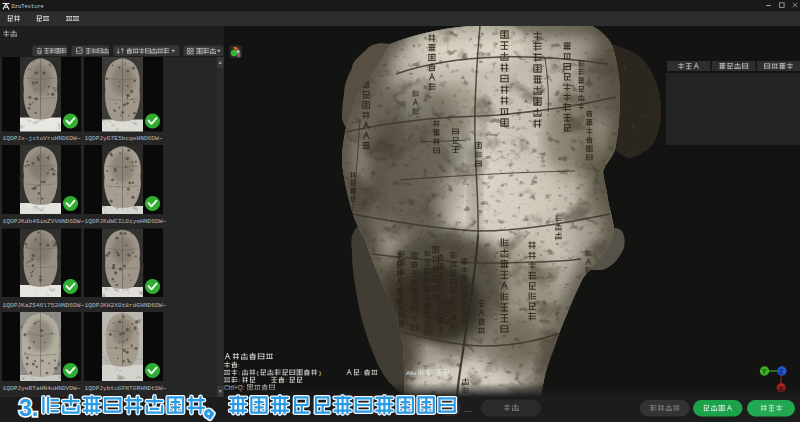 The image size is (800, 422). What do you see at coordinates (412, 372) in the screenshot?
I see `svg-text: Alt+` at bounding box center [412, 372].